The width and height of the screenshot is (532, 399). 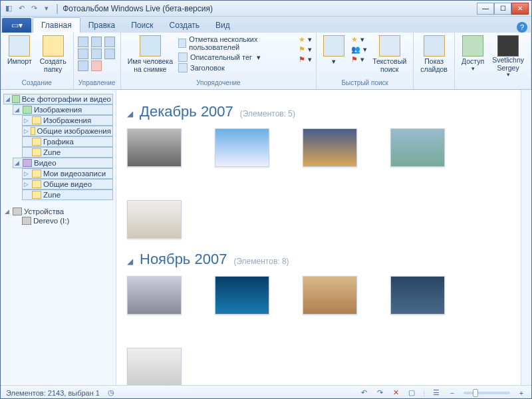 I want to click on flag-red-button: ⚑▾, so click(x=305, y=60).